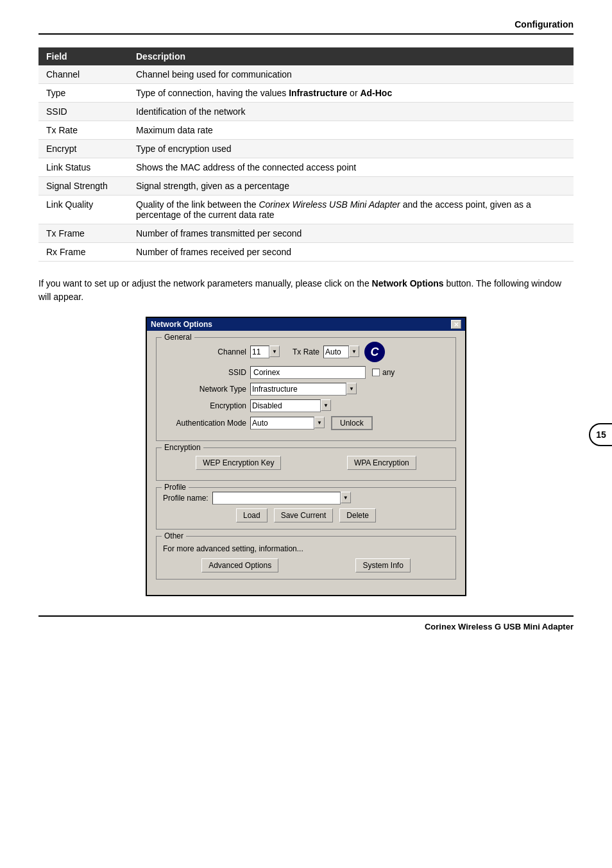 The image size is (612, 868). Describe the element at coordinates (276, 498) in the screenshot. I see `profile-name-input` at that location.